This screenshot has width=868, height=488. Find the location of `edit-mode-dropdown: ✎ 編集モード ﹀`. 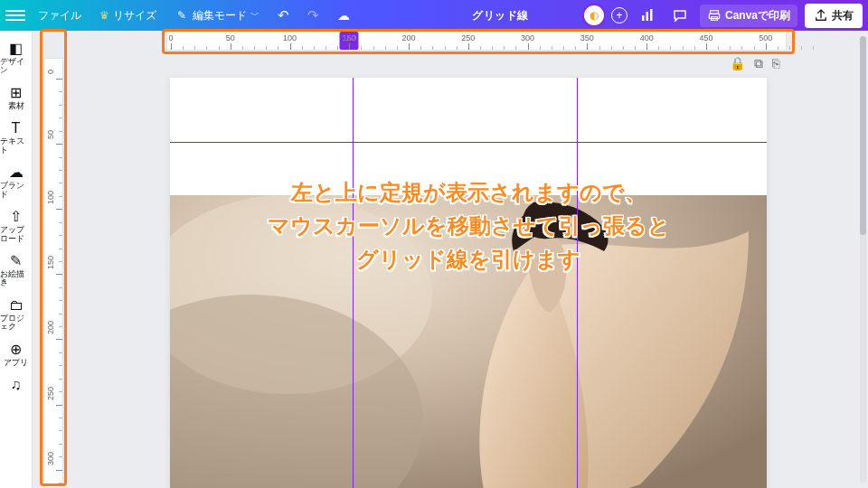

edit-mode-dropdown: ✎ 編集モード ﹀ is located at coordinates (217, 16).